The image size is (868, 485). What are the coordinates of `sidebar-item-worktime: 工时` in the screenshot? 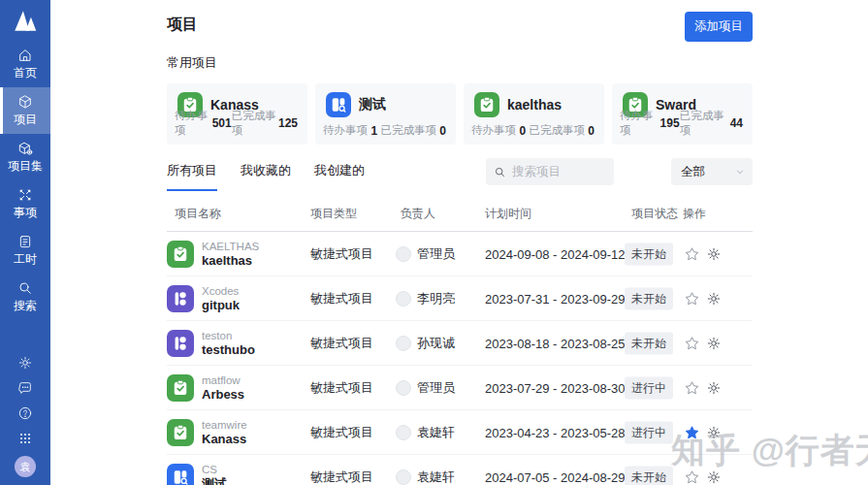 It's located at (25, 250).